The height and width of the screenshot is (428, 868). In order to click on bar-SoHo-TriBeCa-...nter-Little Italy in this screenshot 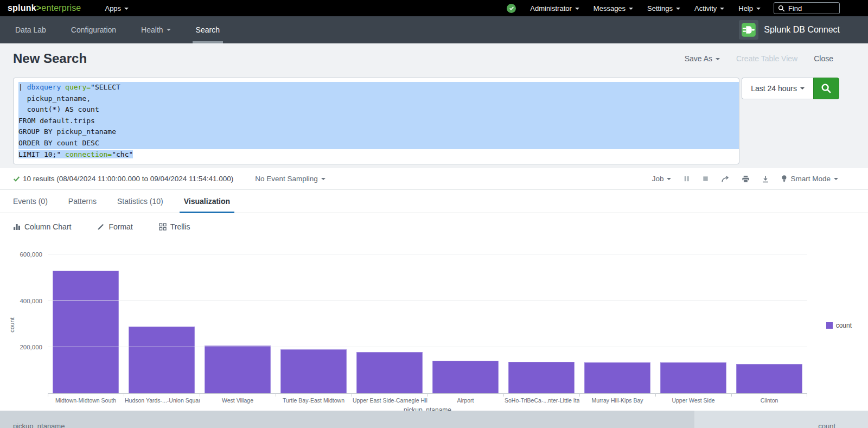, I will do `click(541, 378)`.